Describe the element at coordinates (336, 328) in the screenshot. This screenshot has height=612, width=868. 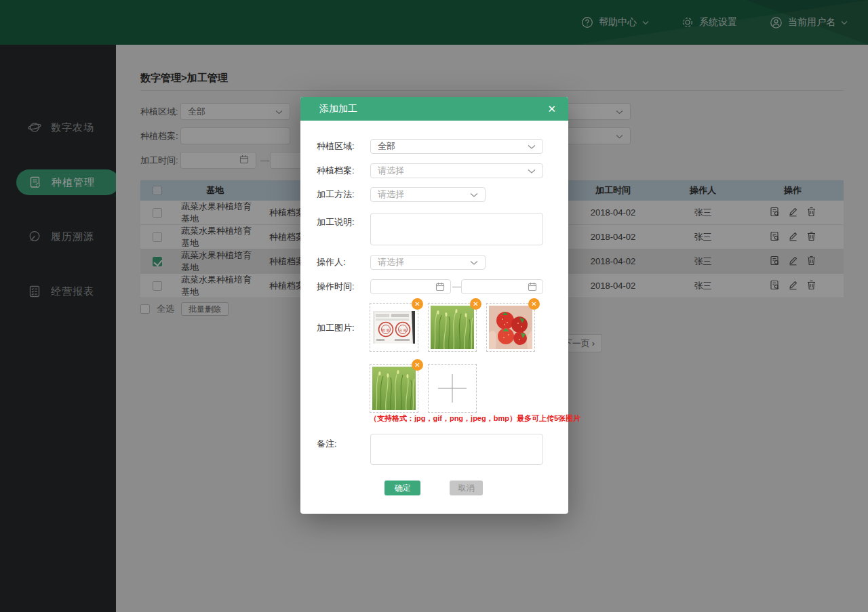
I see `field-images-label: 加工图片:` at that location.